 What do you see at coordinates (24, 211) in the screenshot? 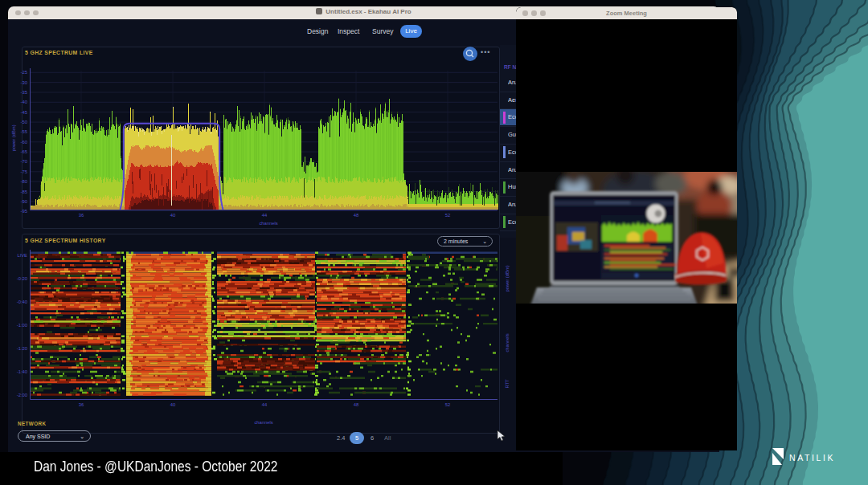
I see `svg-text: -95` at bounding box center [24, 211].